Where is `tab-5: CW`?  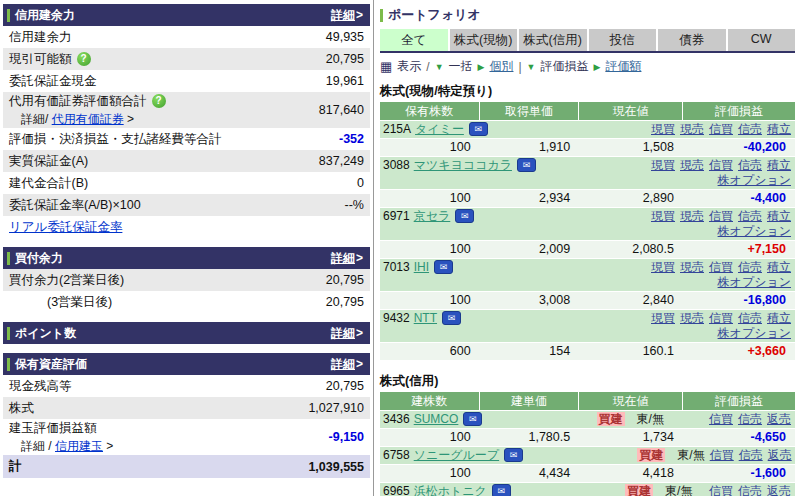
tab-5: CW is located at coordinates (762, 40).